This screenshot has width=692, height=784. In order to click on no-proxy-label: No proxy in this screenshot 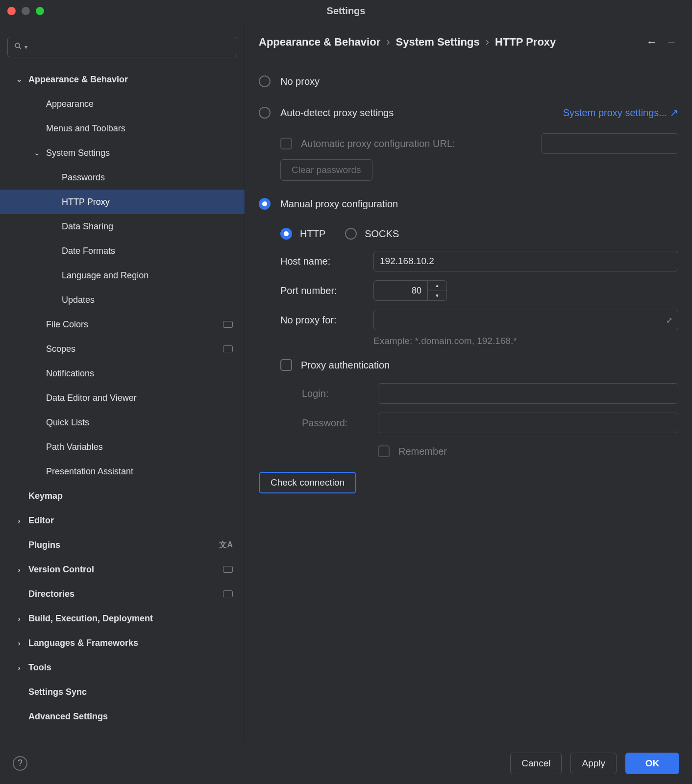, I will do `click(300, 81)`.